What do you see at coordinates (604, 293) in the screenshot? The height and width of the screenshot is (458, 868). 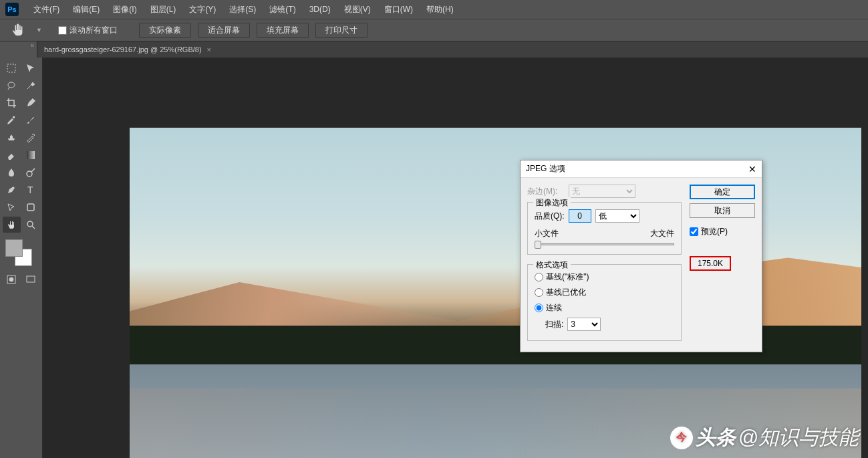 I see `baseline-optimized-radio: 基线已优化` at bounding box center [604, 293].